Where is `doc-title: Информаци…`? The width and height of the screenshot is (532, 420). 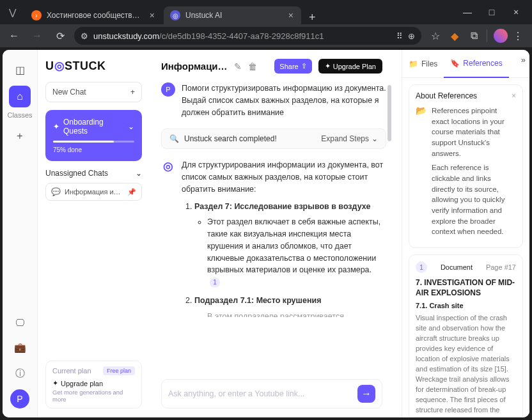 doc-title: Информаци… is located at coordinates (194, 66).